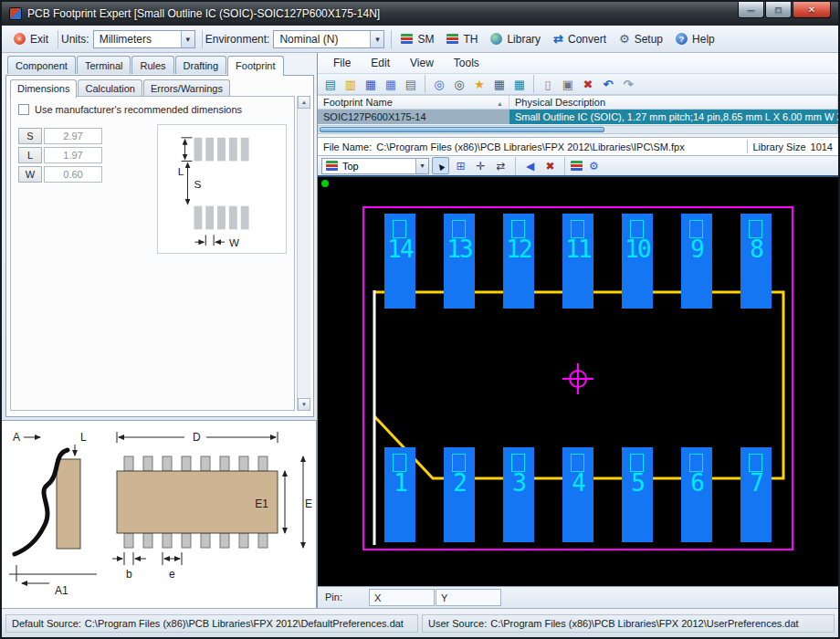 The image size is (840, 639). Describe the element at coordinates (459, 249) in the screenshot. I see `pin-number: 13` at that location.